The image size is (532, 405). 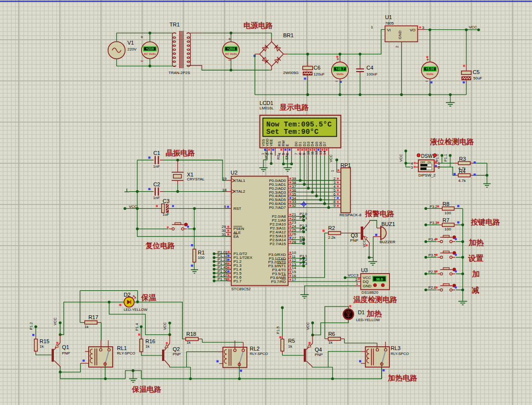 What do you see at coordinates (324, 153) in the screenshot?
I see `svg-text: 14` at bounding box center [324, 153].